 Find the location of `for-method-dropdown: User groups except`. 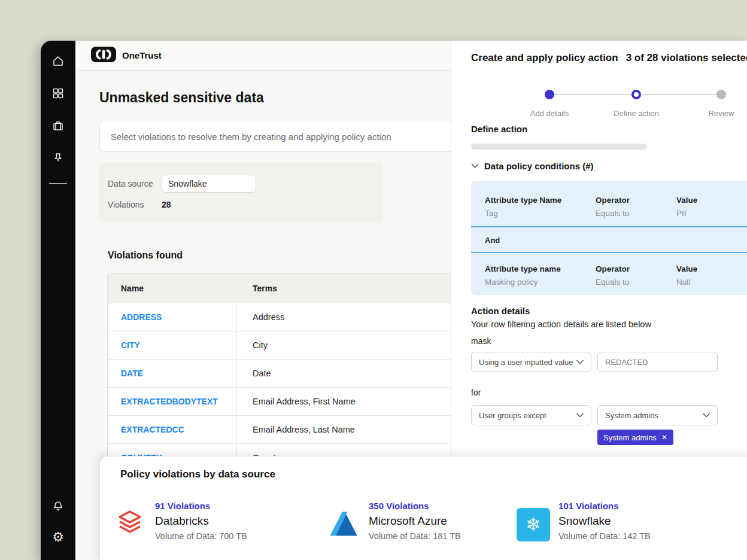

for-method-dropdown: User groups except is located at coordinates (532, 415).